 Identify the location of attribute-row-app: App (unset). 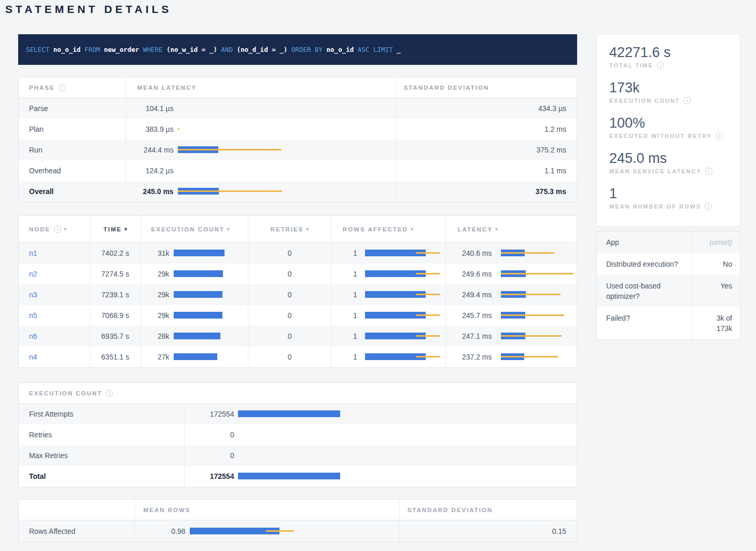
(668, 242).